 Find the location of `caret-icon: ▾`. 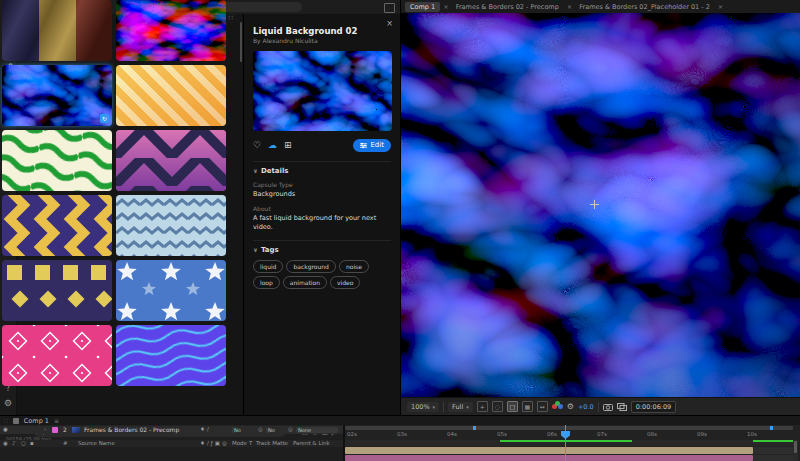

caret-icon: ▾ is located at coordinates (468, 407).